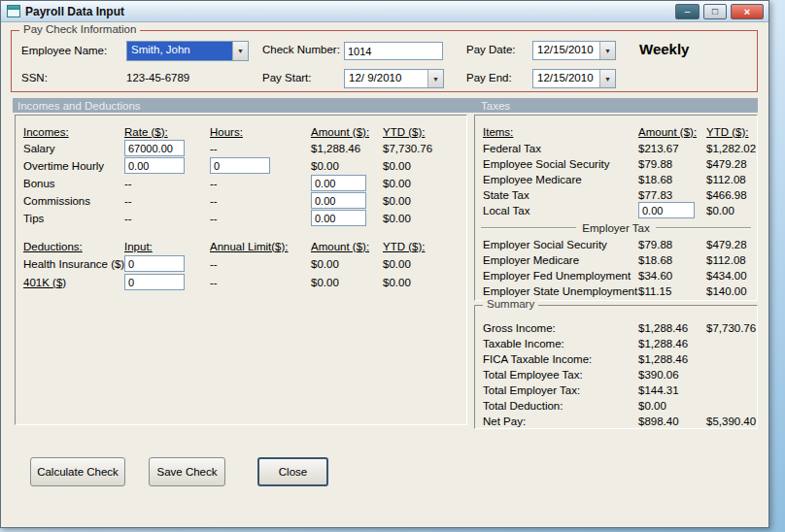  What do you see at coordinates (393, 50) in the screenshot?
I see `check-number-input` at bounding box center [393, 50].